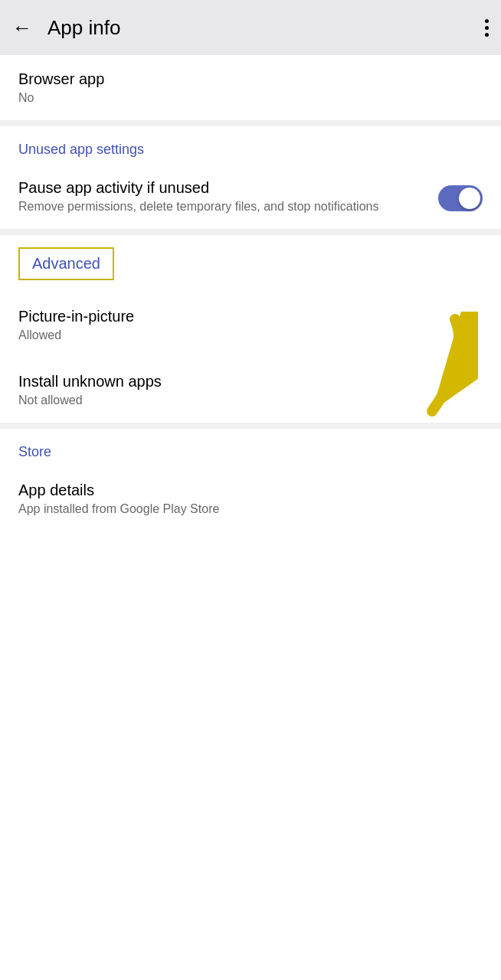 The image size is (501, 980). What do you see at coordinates (460, 198) in the screenshot?
I see `toggle-track` at bounding box center [460, 198].